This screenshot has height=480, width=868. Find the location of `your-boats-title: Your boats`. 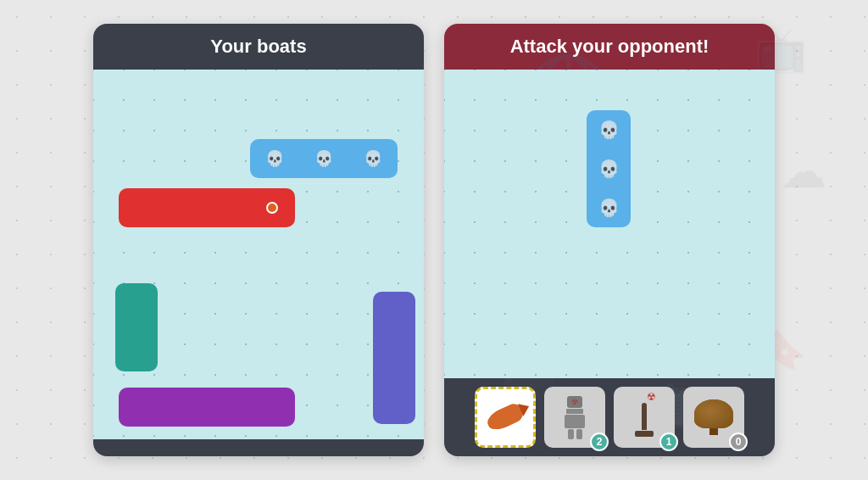

your-boats-title: Your boats is located at coordinates (258, 46).